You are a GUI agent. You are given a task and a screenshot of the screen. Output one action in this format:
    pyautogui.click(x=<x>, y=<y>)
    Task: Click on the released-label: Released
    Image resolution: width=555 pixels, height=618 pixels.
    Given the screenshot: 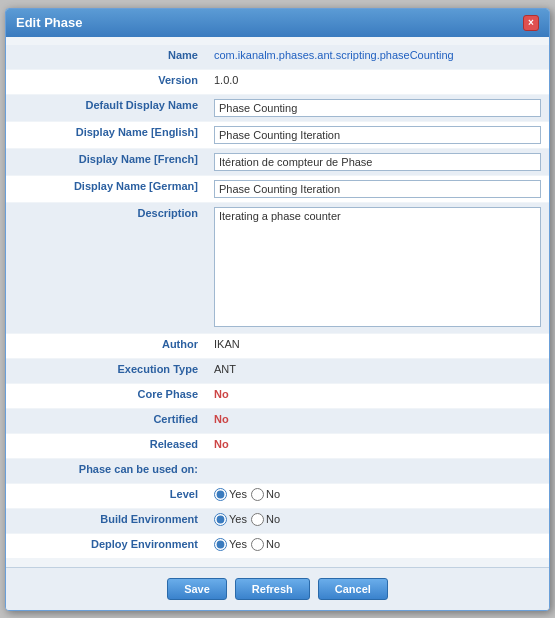 What is the action you would take?
    pyautogui.click(x=106, y=444)
    